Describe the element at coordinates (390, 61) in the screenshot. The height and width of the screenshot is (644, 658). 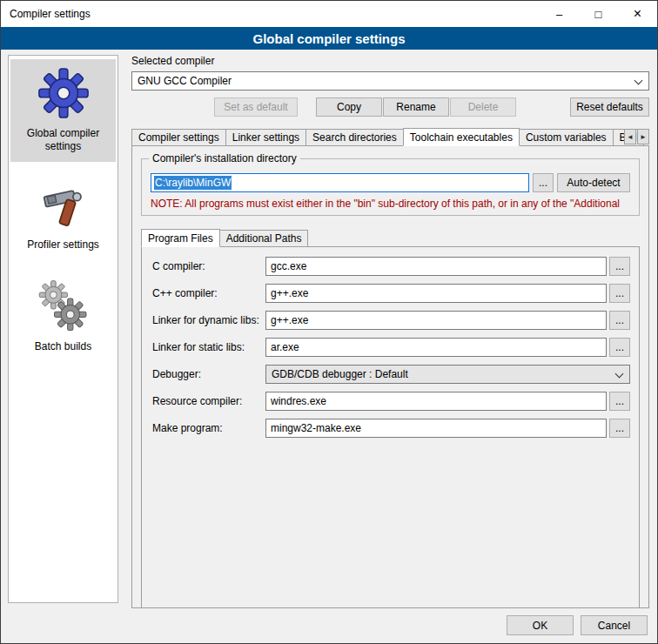
I see `selected-compiler-label: Selected compiler` at that location.